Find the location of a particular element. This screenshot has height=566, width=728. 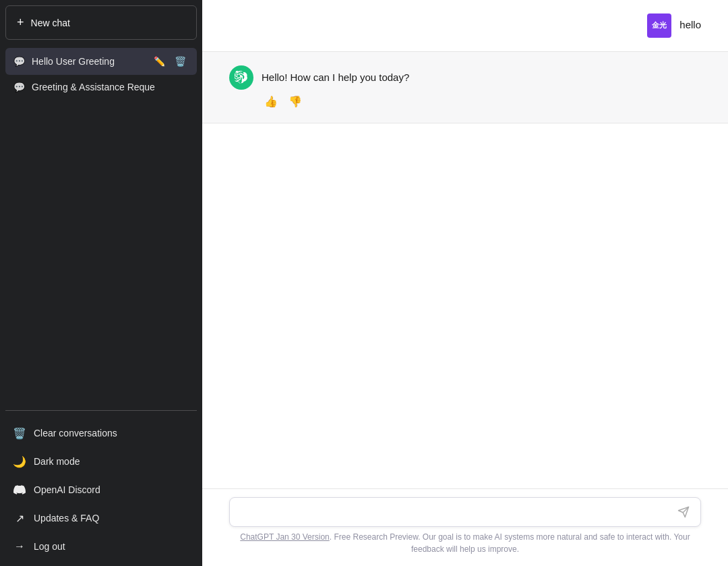

send-button is located at coordinates (684, 512).